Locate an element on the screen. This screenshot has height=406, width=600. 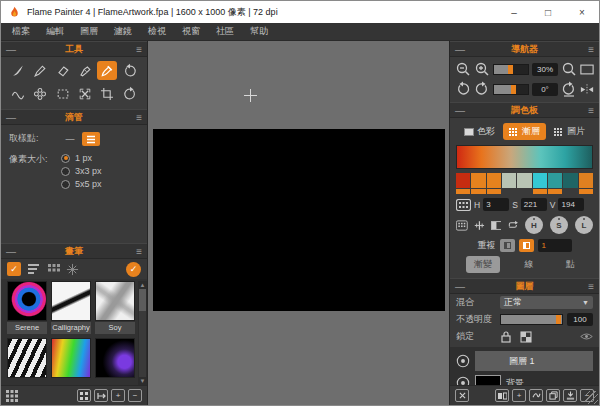
smooth-curve-tool is located at coordinates (18, 94).